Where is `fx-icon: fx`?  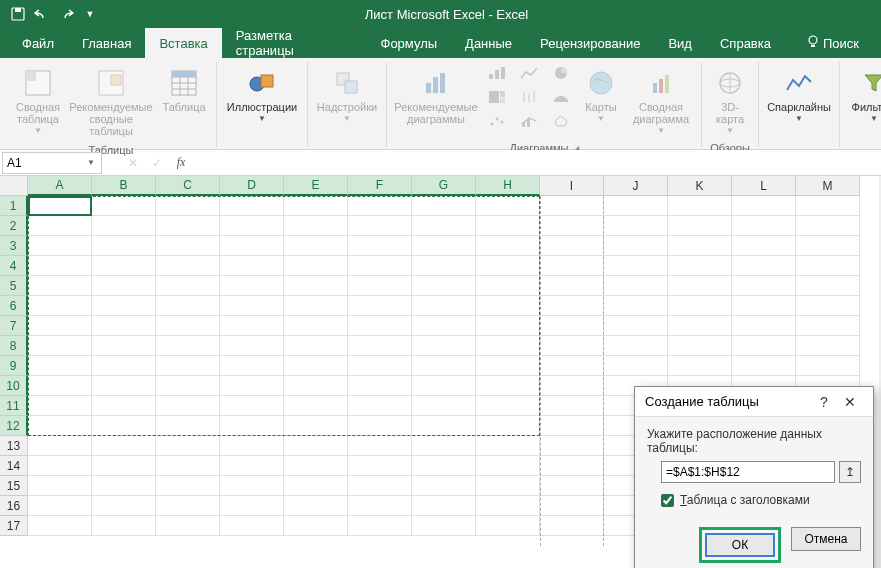 fx-icon: fx is located at coordinates (181, 162).